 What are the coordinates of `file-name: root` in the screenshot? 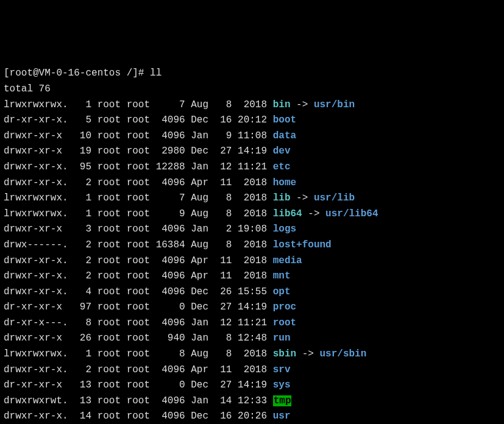 It's located at (285, 323).